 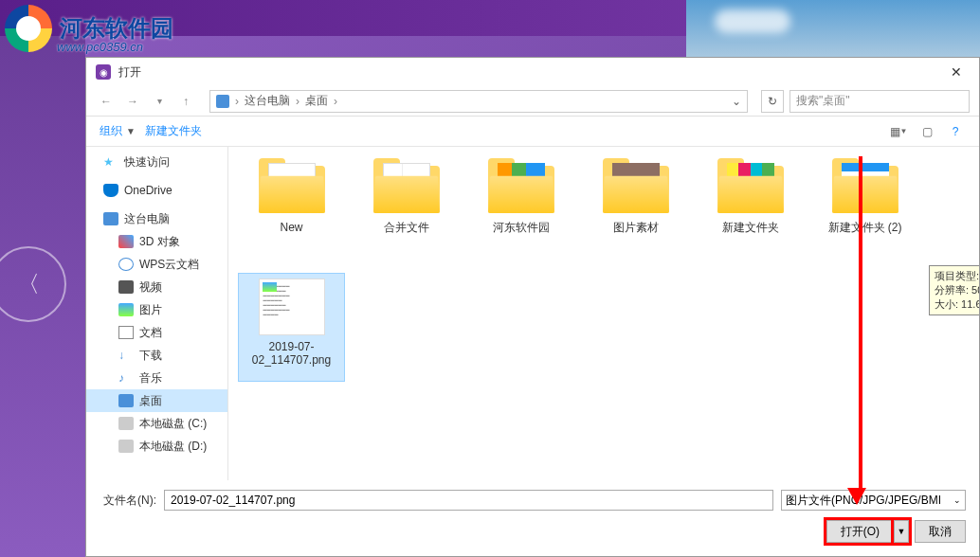 What do you see at coordinates (956, 72) in the screenshot?
I see `dialog-close-button: ✕` at bounding box center [956, 72].